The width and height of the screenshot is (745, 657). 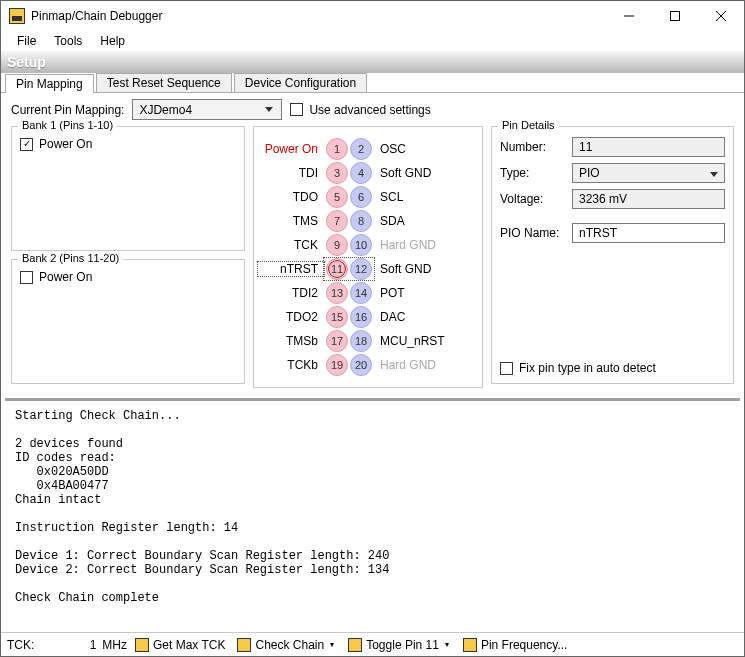 I want to click on tck-value: 1, so click(x=68, y=645).